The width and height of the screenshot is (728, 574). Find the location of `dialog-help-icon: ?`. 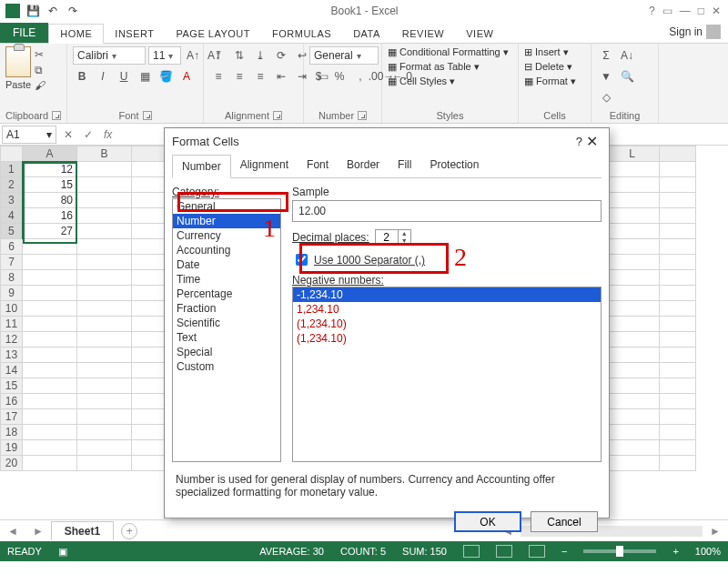

dialog-help-icon: ? is located at coordinates (579, 142).